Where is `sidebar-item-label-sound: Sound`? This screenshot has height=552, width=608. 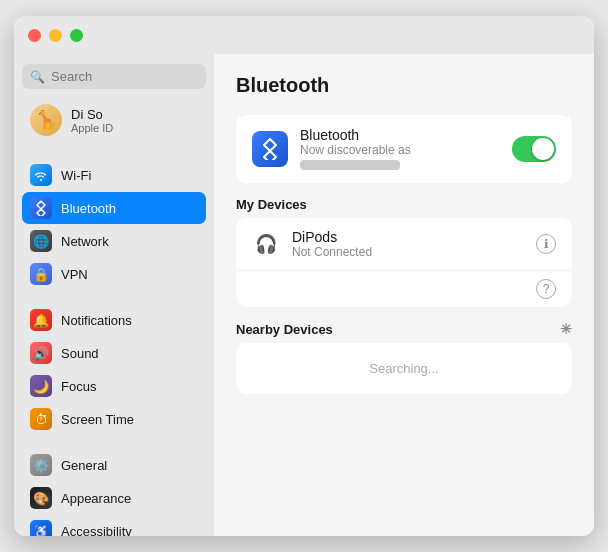 sidebar-item-label-sound: Sound is located at coordinates (80, 354).